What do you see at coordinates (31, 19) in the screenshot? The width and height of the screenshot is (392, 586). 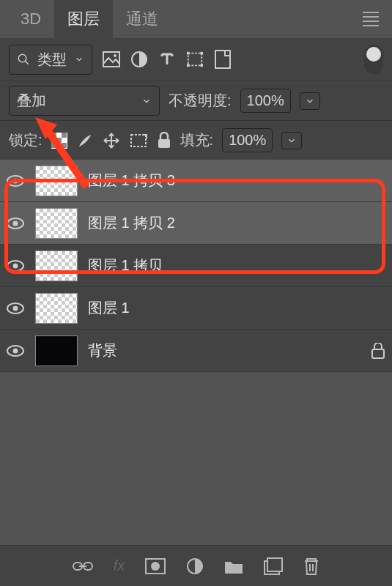 I see `tab-3d: 3D` at bounding box center [31, 19].